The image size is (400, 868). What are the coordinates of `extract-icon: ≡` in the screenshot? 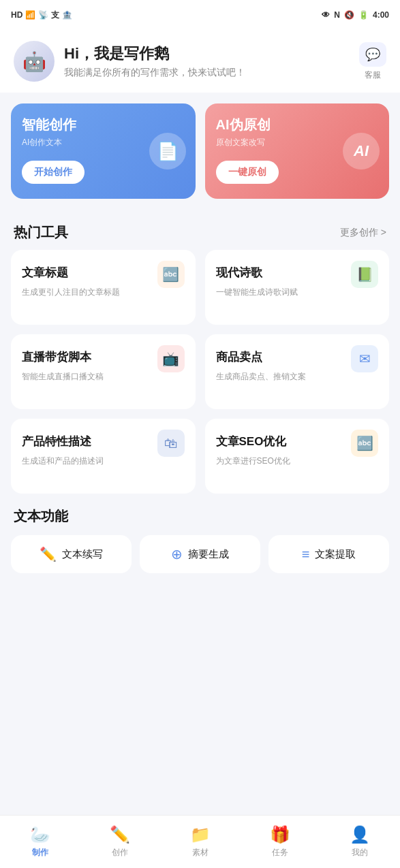 It's located at (306, 554).